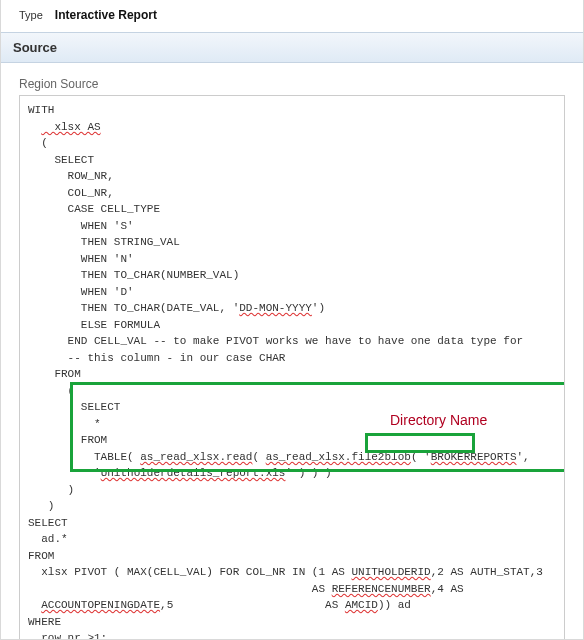  What do you see at coordinates (292, 48) in the screenshot?
I see `section-header-source: Source` at bounding box center [292, 48].